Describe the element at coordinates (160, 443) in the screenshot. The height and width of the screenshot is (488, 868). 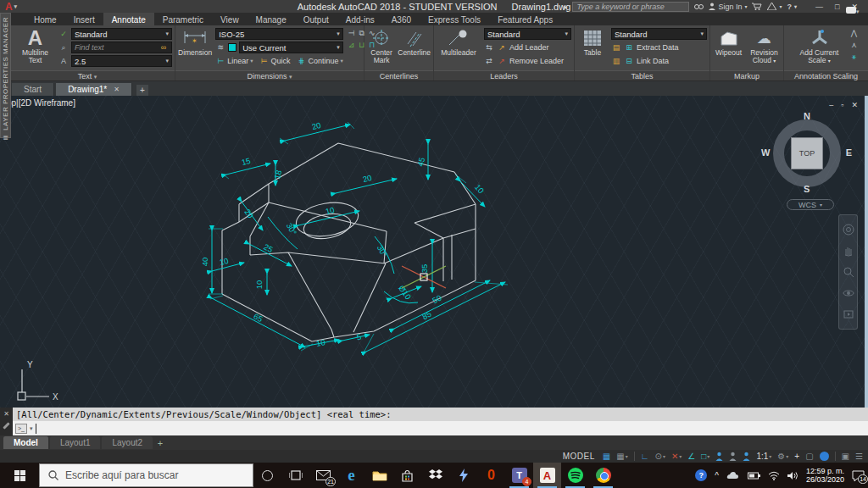
I see `new-layout-button: +` at that location.